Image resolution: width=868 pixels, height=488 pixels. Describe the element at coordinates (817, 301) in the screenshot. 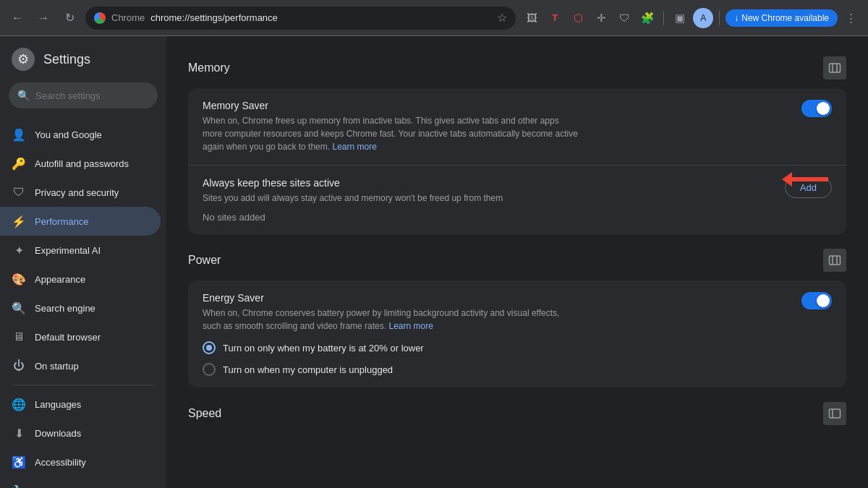

I see `energy-saver-toggle` at that location.